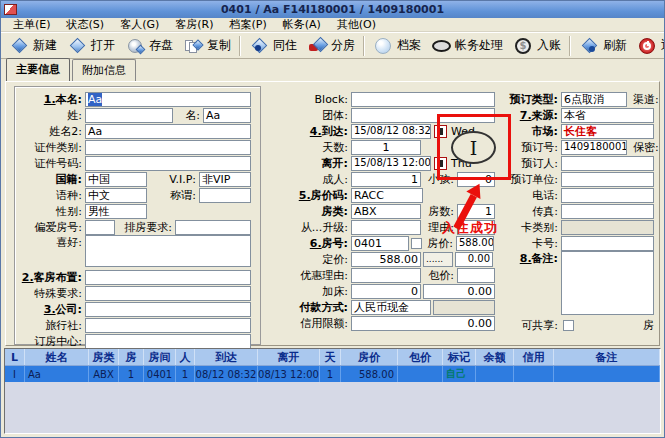 This screenshot has width=665, height=438. I want to click on grid-header-remarks: 备注, so click(607, 357).